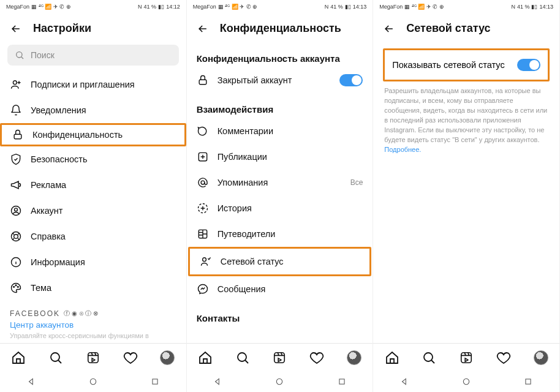 Image resolution: width=560 pixels, height=392 pixels. Describe the element at coordinates (16, 262) in the screenshot. I see `info-icon` at that location.